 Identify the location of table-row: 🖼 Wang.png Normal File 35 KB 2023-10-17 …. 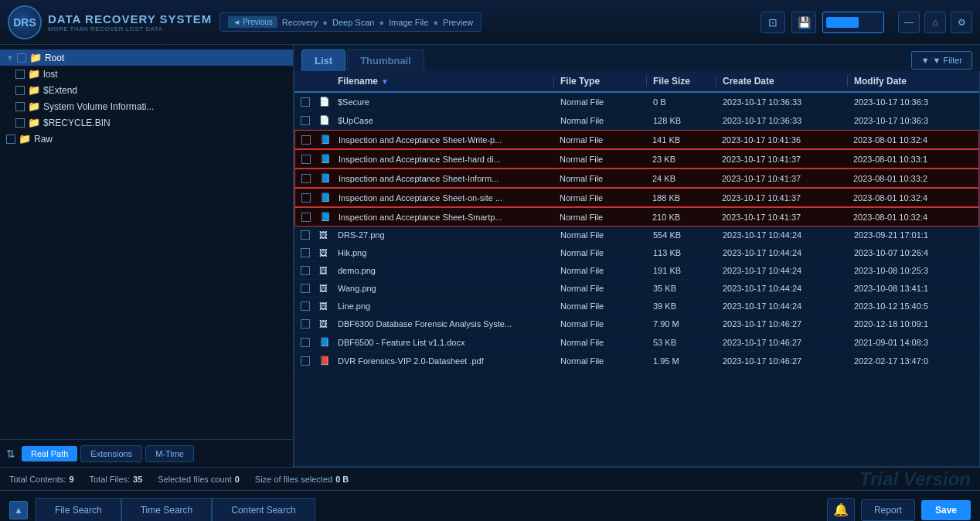
(637, 289).